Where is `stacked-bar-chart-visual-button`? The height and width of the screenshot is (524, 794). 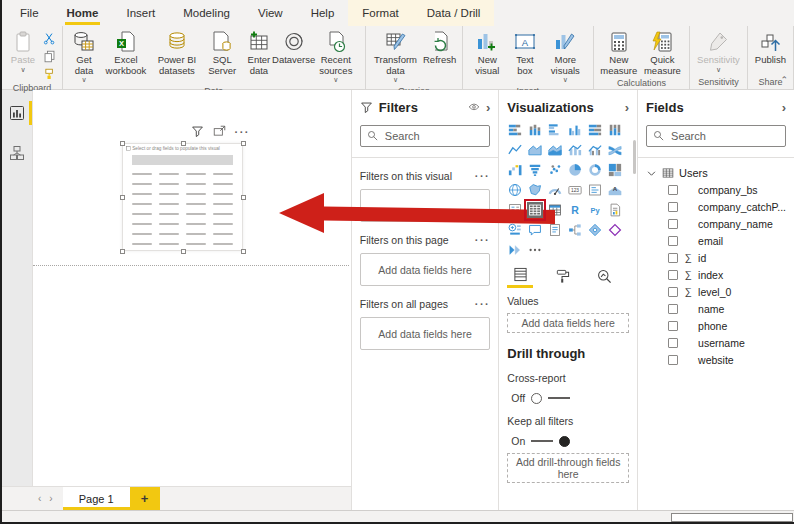 stacked-bar-chart-visual-button is located at coordinates (515, 130).